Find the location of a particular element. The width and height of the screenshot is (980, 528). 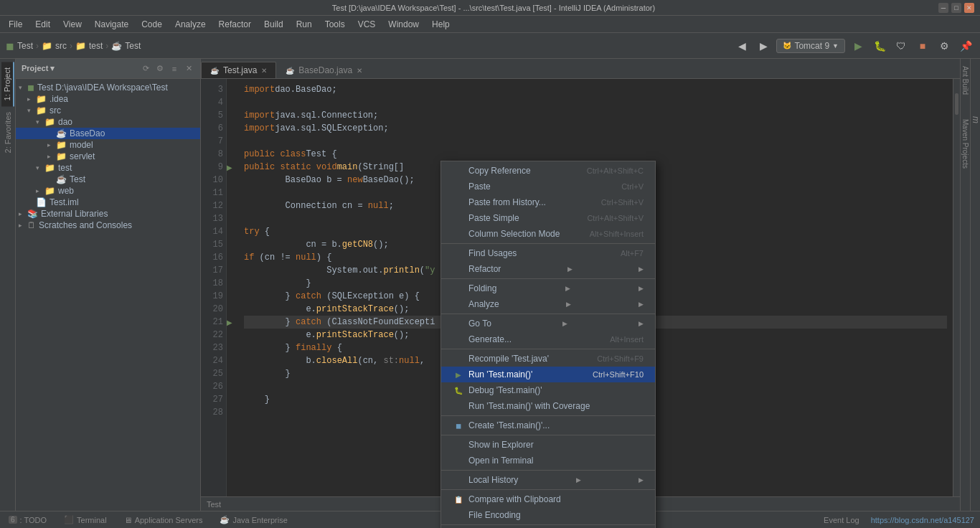

tree-item-test: ▾ 📁 test is located at coordinates (108, 168).